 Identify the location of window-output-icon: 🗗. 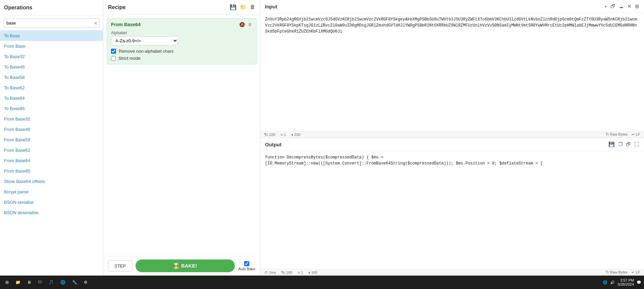
(629, 144).